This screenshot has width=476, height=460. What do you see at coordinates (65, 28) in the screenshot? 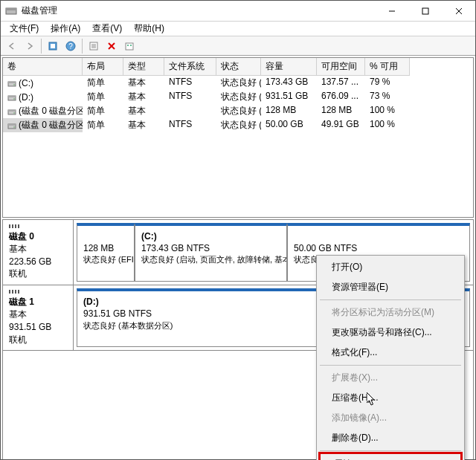
I see `menu-action: 操作(A)` at bounding box center [65, 28].